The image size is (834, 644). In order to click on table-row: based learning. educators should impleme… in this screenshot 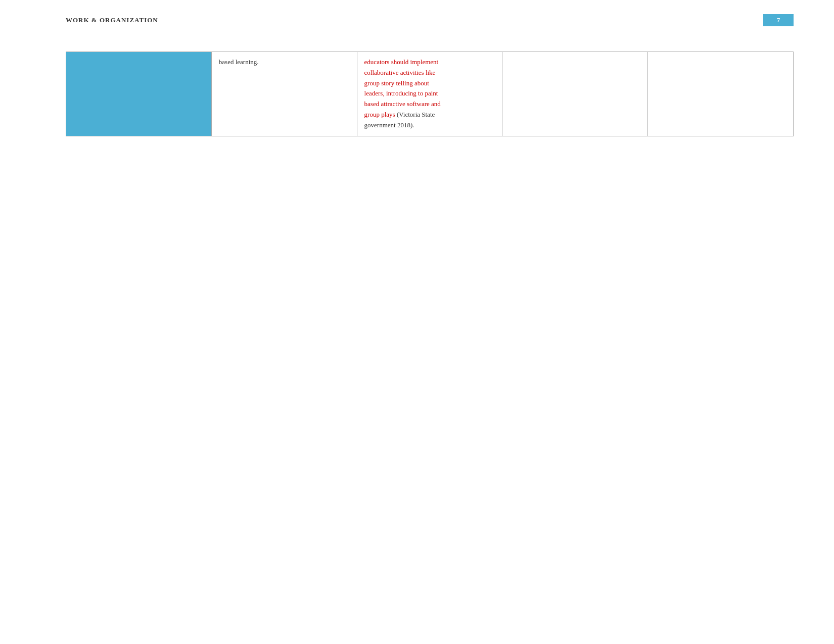, I will do `click(430, 94)`.